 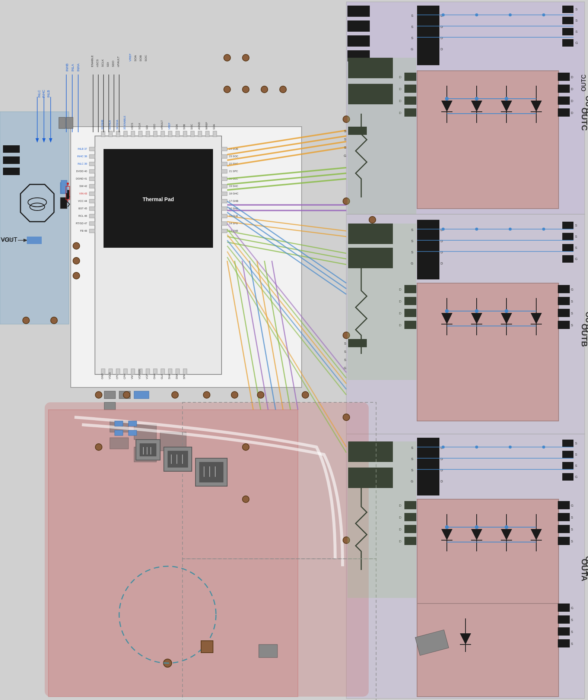 What do you see at coordinates (233, 179) in the screenshot?
I see `svg-text: 20 GLC` at bounding box center [233, 179].